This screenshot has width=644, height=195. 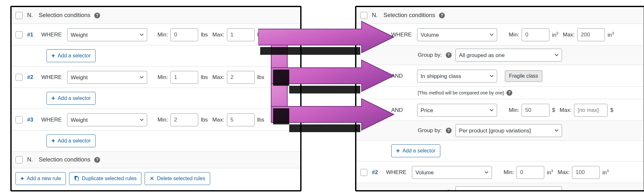 I want to click on group-by-row: Group by: ? All grouped as one, so click(x=500, y=55).